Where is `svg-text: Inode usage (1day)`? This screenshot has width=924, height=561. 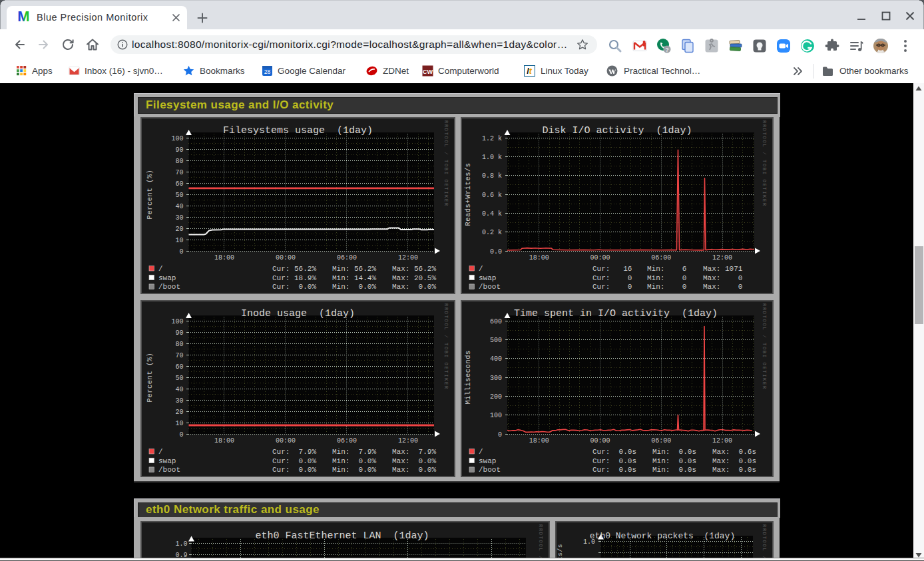
svg-text: Inode usage (1day) is located at coordinates (298, 314).